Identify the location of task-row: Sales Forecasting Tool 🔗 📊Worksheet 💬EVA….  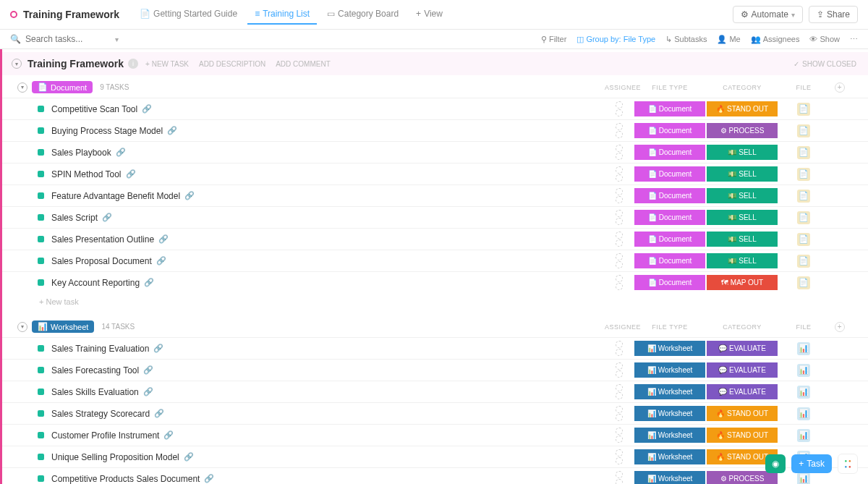
(434, 370).